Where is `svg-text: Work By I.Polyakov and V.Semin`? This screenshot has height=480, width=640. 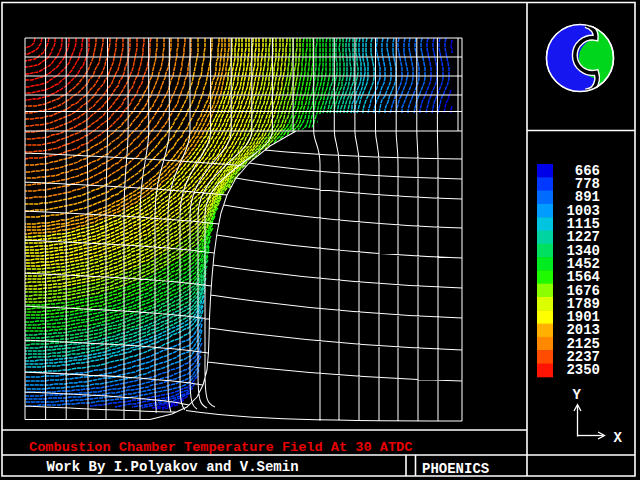 svg-text: Work By I.Polyakov and V.Semin is located at coordinates (173, 467).